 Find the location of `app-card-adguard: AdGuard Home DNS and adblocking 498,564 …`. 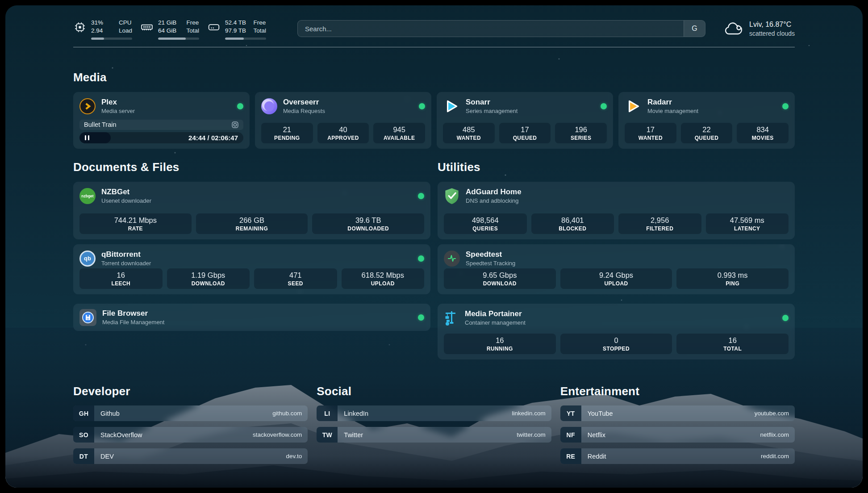

app-card-adguard: AdGuard Home DNS and adblocking 498,564 … is located at coordinates (616, 211).